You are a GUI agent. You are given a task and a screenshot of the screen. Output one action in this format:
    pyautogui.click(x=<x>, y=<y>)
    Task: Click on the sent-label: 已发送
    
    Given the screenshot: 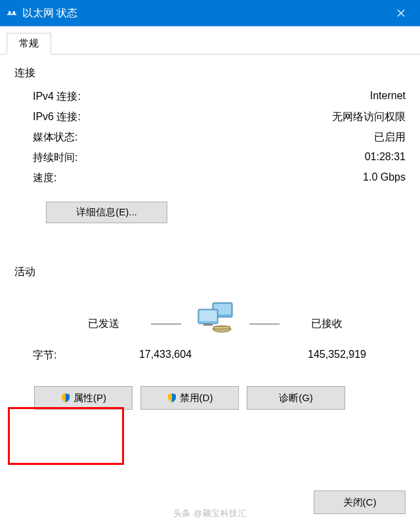 What is the action you would take?
    pyautogui.click(x=104, y=324)
    